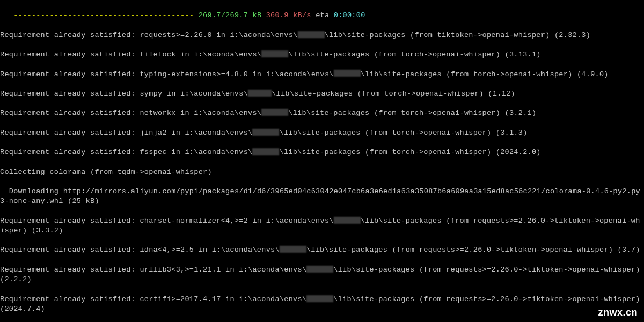 This screenshot has width=644, height=322. I want to click on downloading-line: Downloading http://mirrors.aliyun.com/py…, so click(322, 196).